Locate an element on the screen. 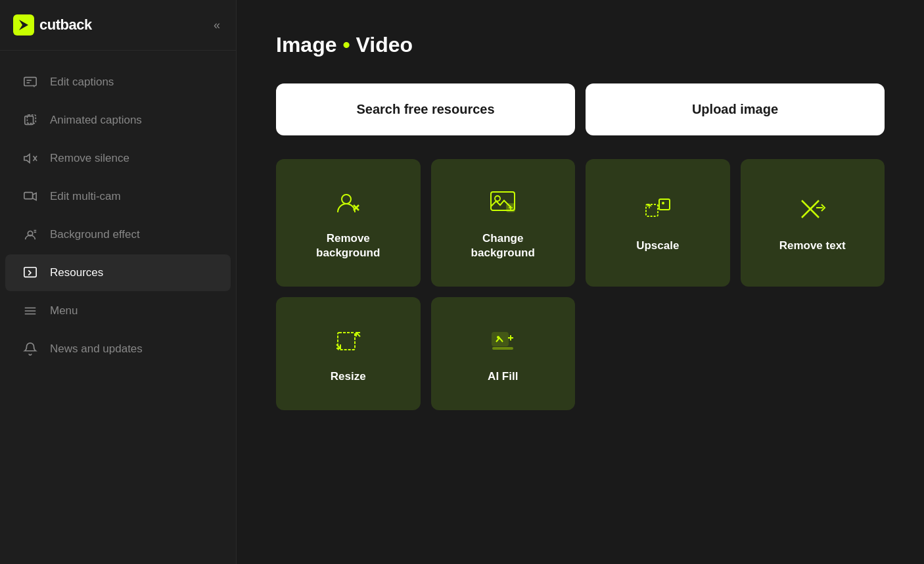 Image resolution: width=924 pixels, height=564 pixels. tools-grid-bottom: Resize AI Fill is located at coordinates (580, 354).